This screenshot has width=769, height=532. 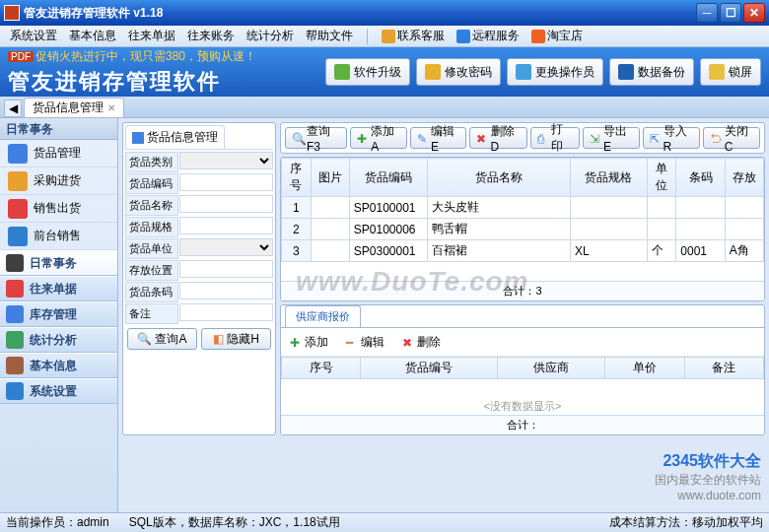 What do you see at coordinates (555, 72) in the screenshot?
I see `banner-button: 更换操作员` at bounding box center [555, 72].